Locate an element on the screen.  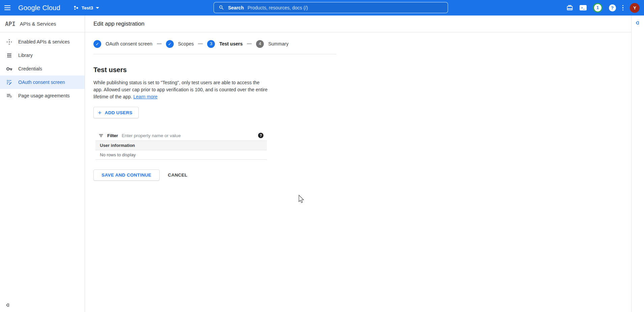
search-icon is located at coordinates (221, 7).